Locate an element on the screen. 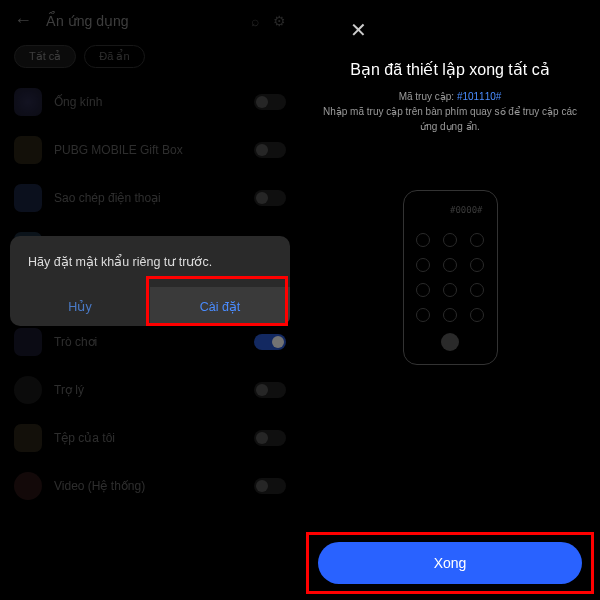 Image resolution: width=600 pixels, height=600 pixels. setup-title: Bạn đã thiết lập xong tất cả is located at coordinates (450, 70).